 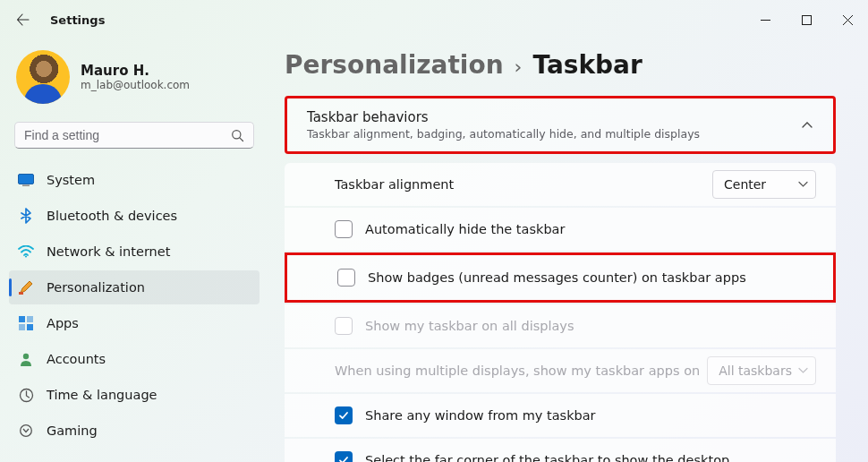 I want to click on back-button, so click(x=23, y=20).